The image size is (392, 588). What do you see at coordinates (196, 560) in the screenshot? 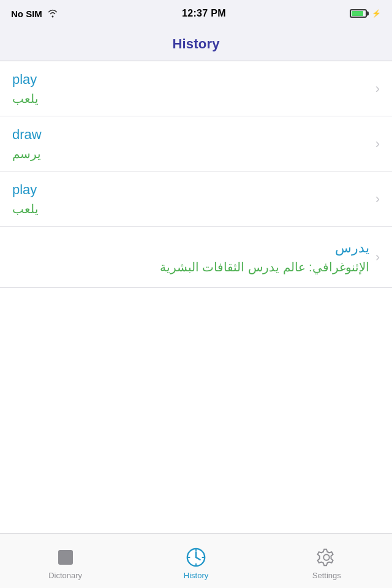
I see `tab-bar: Dictonary History Setting` at bounding box center [196, 560].